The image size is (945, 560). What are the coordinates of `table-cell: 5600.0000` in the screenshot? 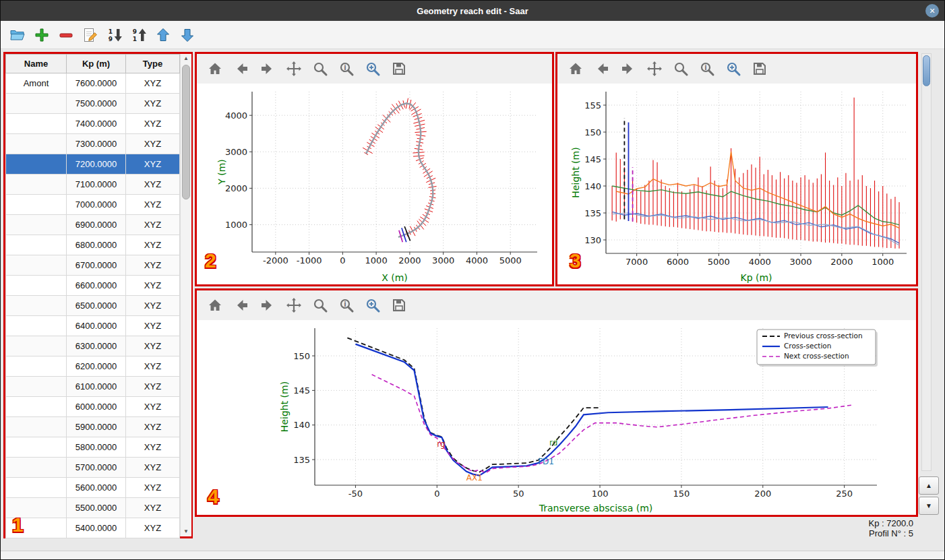 It's located at (96, 488).